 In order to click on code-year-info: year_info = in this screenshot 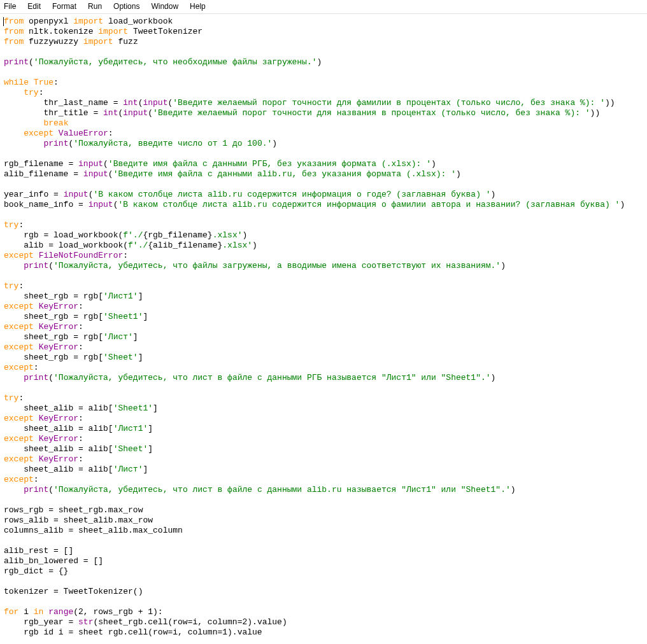, I will do `click(34, 195)`.